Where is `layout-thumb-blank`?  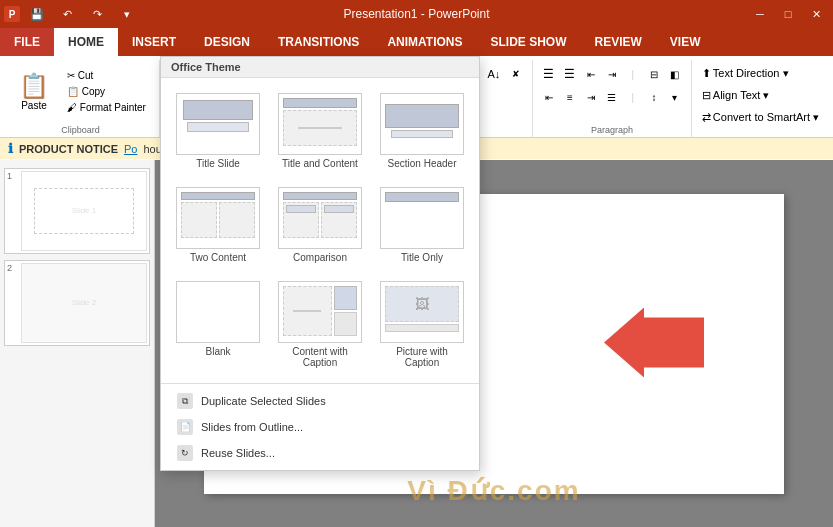
layout-thumb-blank is located at coordinates (218, 312).